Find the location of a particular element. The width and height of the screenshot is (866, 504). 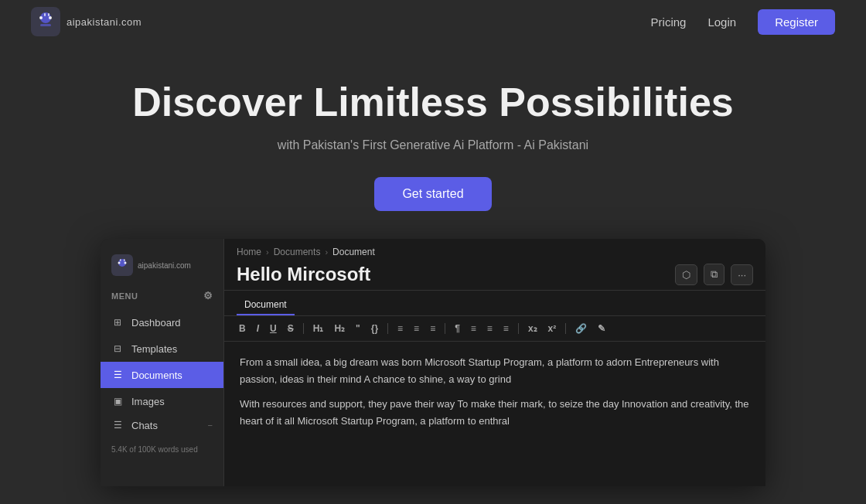

navbar-logo: aipakistani.com is located at coordinates (87, 22).